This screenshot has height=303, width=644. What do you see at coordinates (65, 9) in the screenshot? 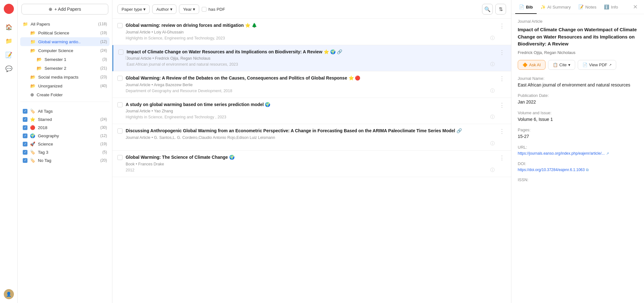
I see `add-papers-button: ⊕ + Add Papers` at bounding box center [65, 9].